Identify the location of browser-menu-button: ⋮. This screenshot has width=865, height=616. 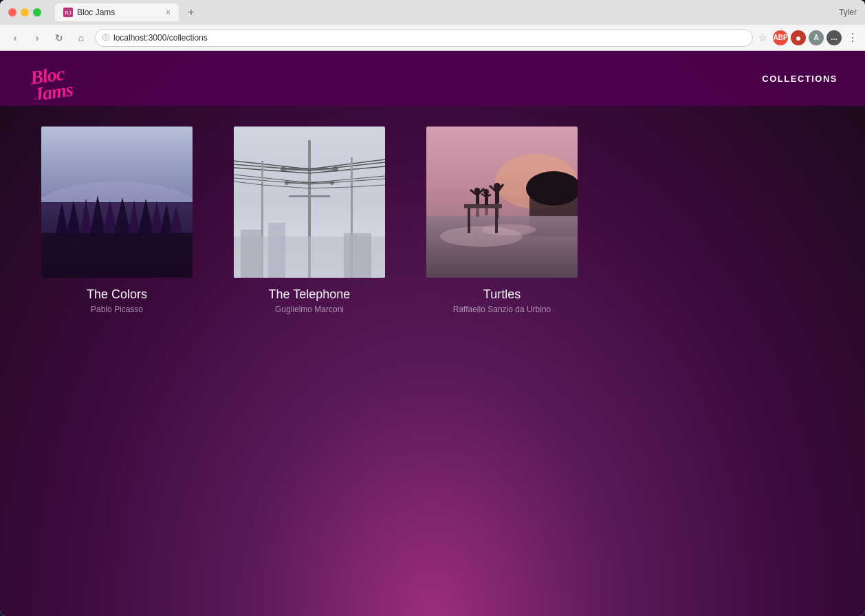
(853, 37).